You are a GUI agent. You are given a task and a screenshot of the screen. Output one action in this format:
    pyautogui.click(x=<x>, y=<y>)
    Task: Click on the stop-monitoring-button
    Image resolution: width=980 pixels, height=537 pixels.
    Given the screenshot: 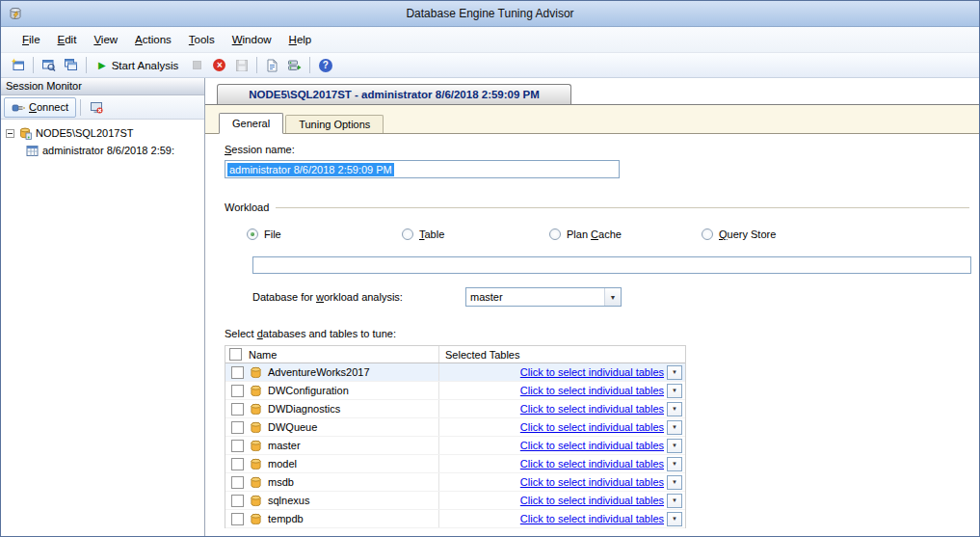 What is the action you would take?
    pyautogui.click(x=96, y=108)
    